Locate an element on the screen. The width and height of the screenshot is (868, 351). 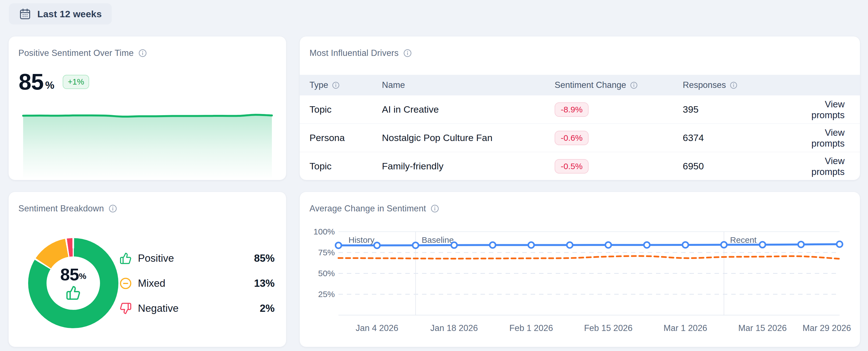
svg-text: Feb 15 2026 is located at coordinates (609, 328).